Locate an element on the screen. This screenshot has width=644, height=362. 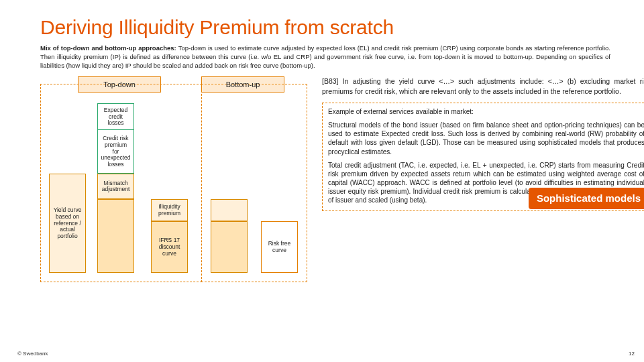
bar-expected-credit-loss: Expected credit losses is located at coordinates (115, 117).